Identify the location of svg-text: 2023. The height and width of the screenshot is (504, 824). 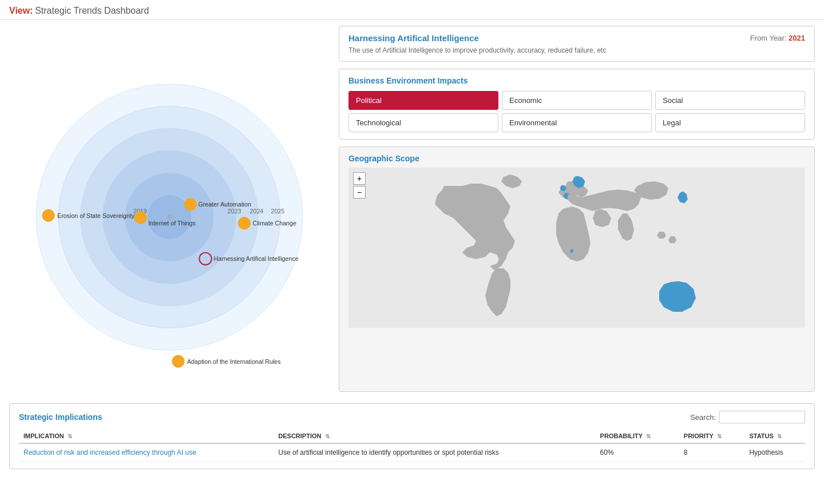
(235, 211).